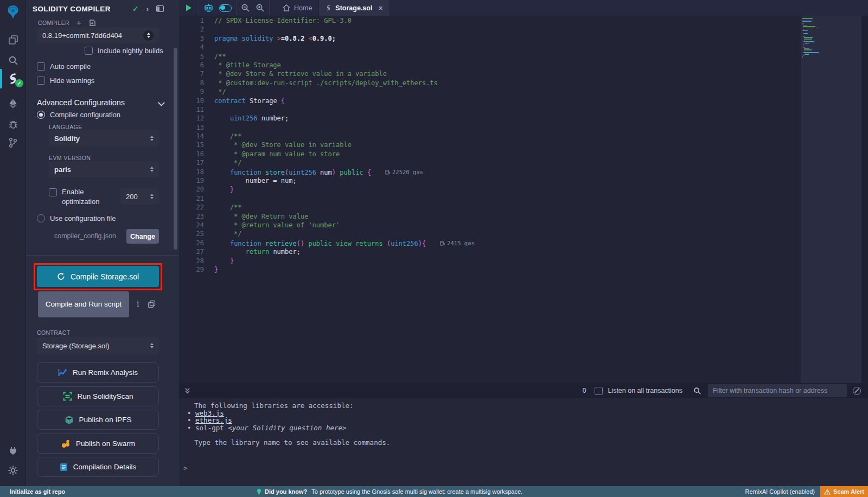  What do you see at coordinates (857, 391) in the screenshot?
I see `clear-console-icon` at bounding box center [857, 391].